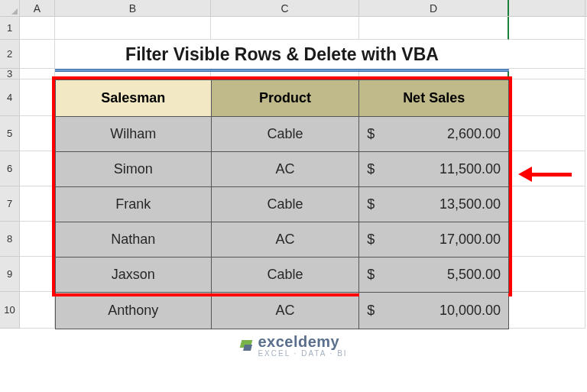 Image resolution: width=587 pixels, height=392 pixels. What do you see at coordinates (283, 275) in the screenshot?
I see `table-row: Jaxson Cable $5,500.00` at bounding box center [283, 275].